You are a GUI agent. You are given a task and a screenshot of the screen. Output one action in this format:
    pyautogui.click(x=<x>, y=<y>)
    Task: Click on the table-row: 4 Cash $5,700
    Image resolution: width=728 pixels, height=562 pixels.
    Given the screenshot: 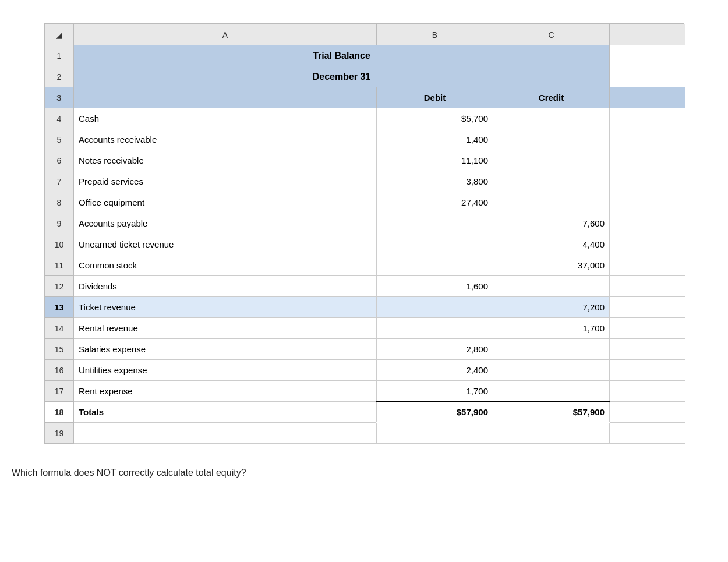 What is the action you would take?
    pyautogui.click(x=365, y=119)
    